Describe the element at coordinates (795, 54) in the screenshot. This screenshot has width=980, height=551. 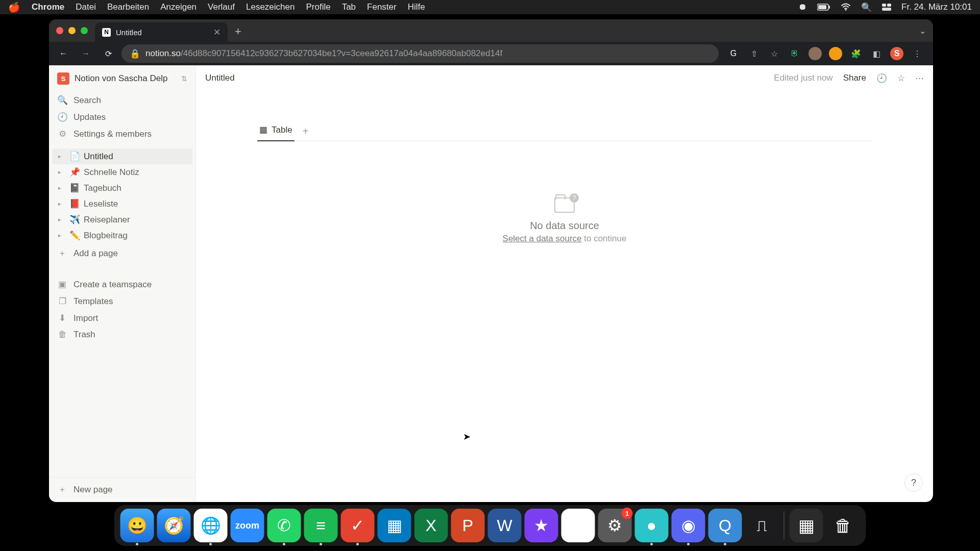
I see `extension-shield-icon: ⛨` at that location.